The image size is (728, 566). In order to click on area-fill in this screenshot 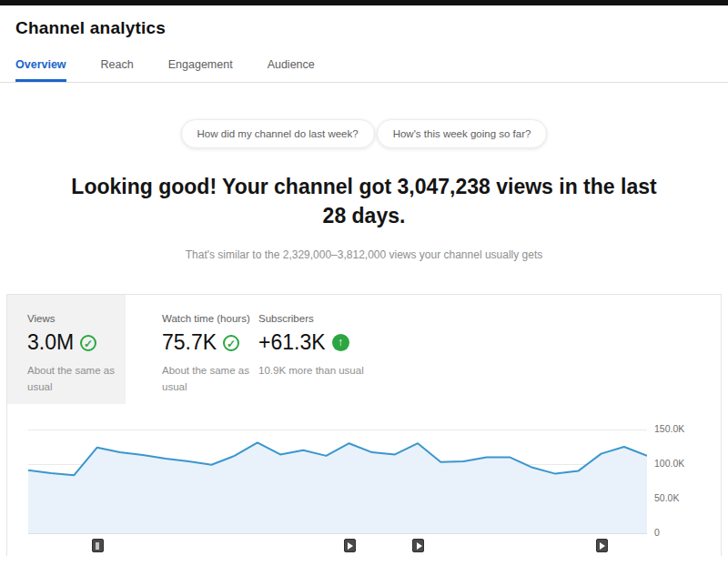, I will do `click(338, 489)`.